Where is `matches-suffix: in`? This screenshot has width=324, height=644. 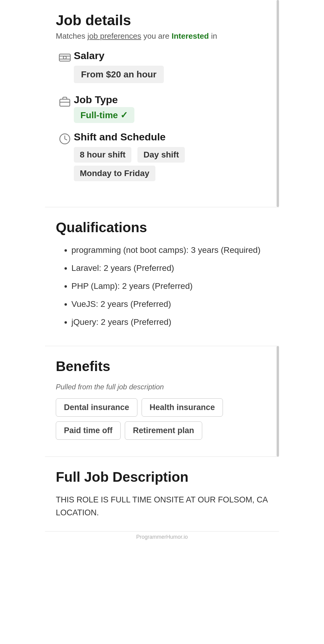 matches-suffix: in is located at coordinates (213, 36).